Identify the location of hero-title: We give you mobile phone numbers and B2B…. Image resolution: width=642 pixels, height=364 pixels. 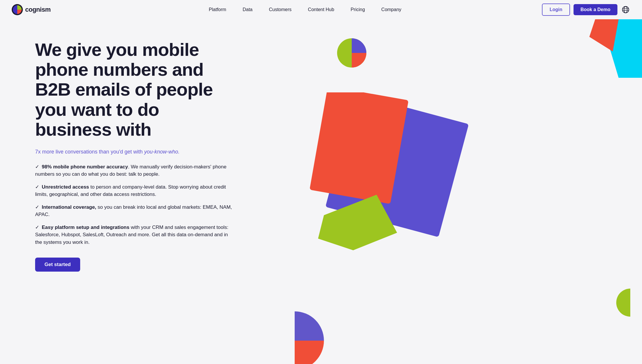
(135, 89).